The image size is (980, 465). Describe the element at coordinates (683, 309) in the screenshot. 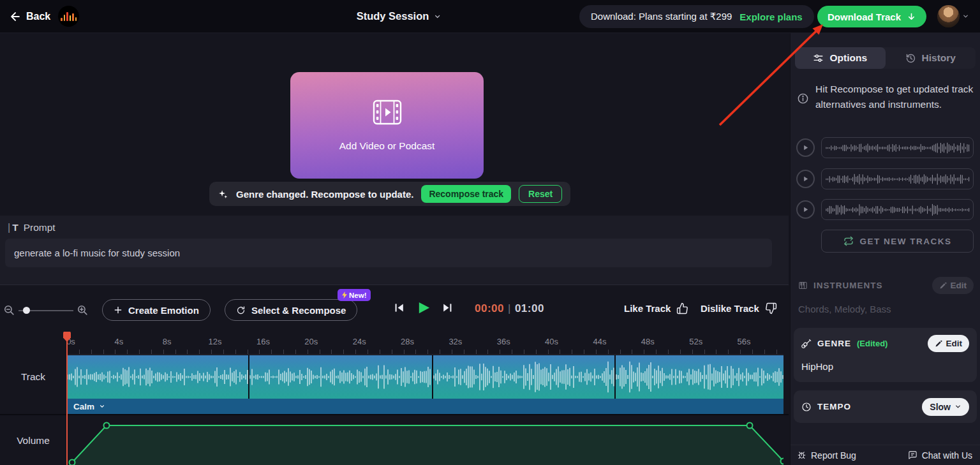

I see `thumbs-up-icon` at that location.